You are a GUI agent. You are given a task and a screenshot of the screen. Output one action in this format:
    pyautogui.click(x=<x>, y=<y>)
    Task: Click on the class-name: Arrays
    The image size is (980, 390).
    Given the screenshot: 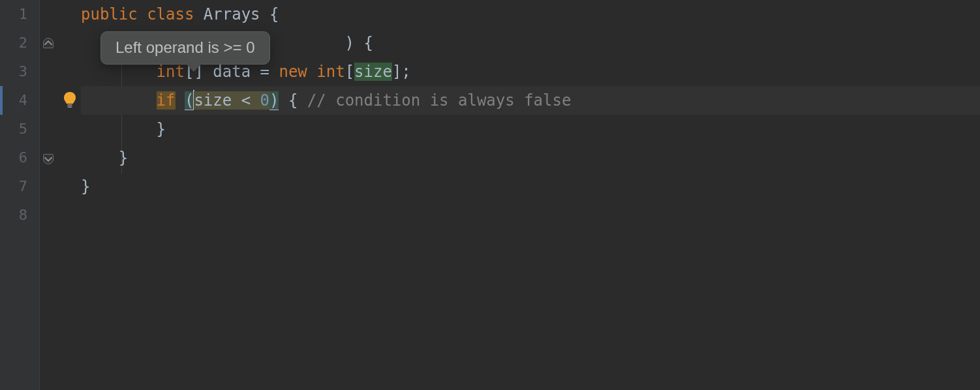 What is the action you would take?
    pyautogui.click(x=232, y=14)
    